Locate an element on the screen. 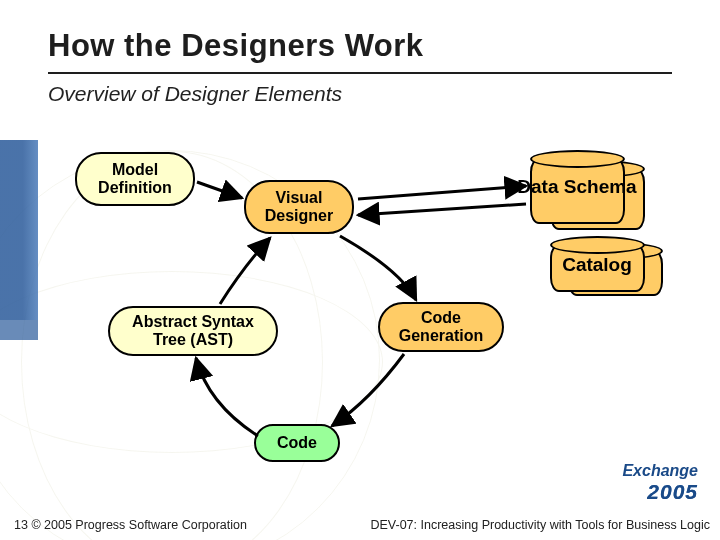  node-label: Code Generation is located at coordinates (441, 328).